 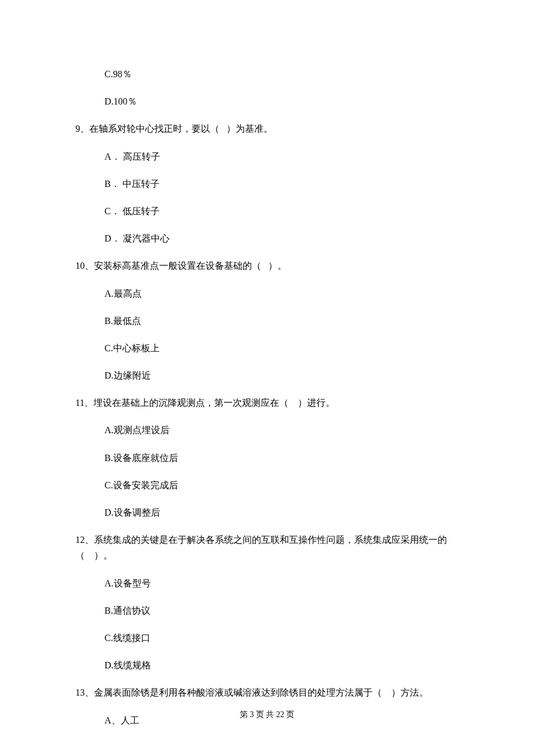 What do you see at coordinates (267, 211) in the screenshot?
I see `q9-option-c: C． 低压转子` at bounding box center [267, 211].